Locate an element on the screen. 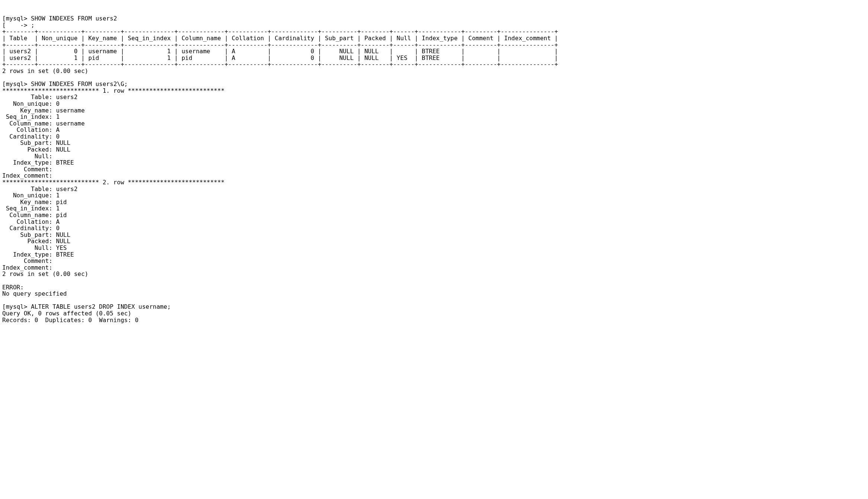 The height and width of the screenshot is (499, 868). sql-command: ALTER TABLE users2 DROP INDEX username; is located at coordinates (101, 307).